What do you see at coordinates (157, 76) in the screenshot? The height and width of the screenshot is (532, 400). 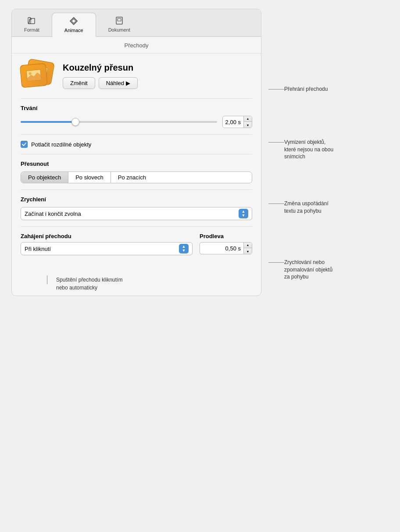 I see `transition-info: Kouzelný přesun Změnit Náhled ▶` at bounding box center [157, 76].